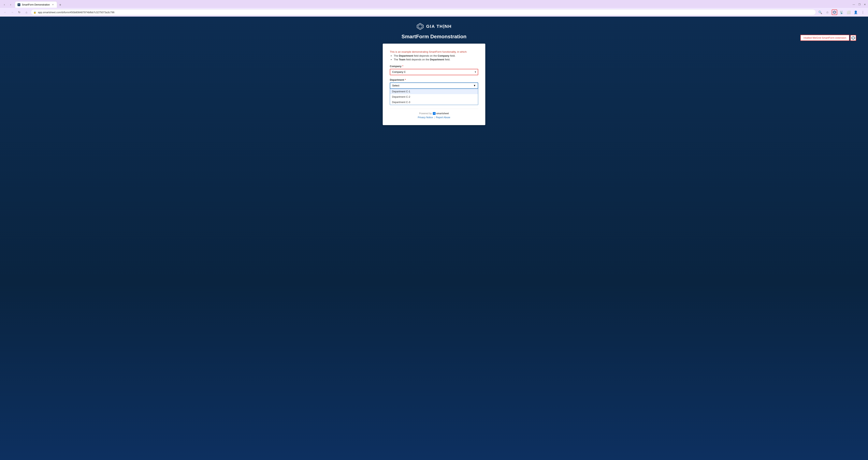 Image resolution: width=868 pixels, height=460 pixels. What do you see at coordinates (12, 12) in the screenshot?
I see `forward-button: →` at bounding box center [12, 12].